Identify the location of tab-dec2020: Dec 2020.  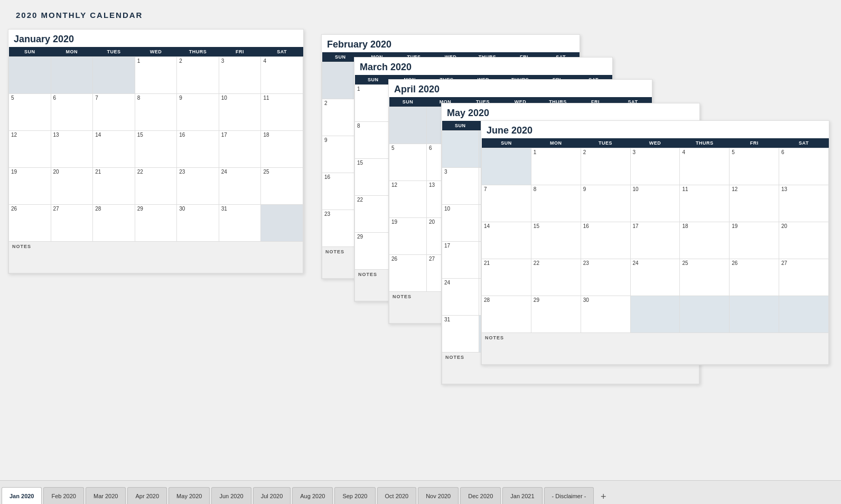
(481, 496).